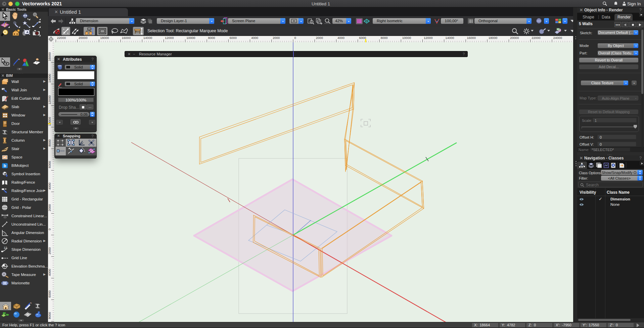 The height and width of the screenshot is (328, 644). Describe the element at coordinates (558, 38) in the screenshot. I see `svg-text: 24000` at that location.